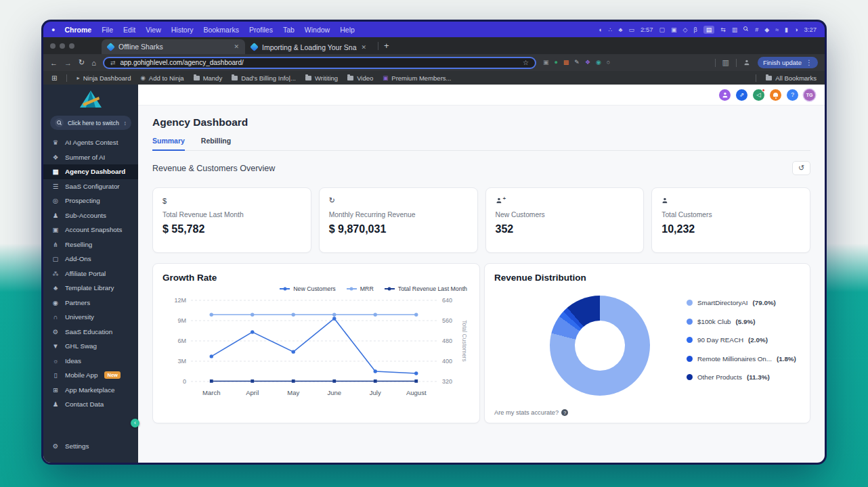 This screenshot has height=487, width=868. Describe the element at coordinates (546, 62) in the screenshot. I see `camera-ext-icon: ▣` at that location.